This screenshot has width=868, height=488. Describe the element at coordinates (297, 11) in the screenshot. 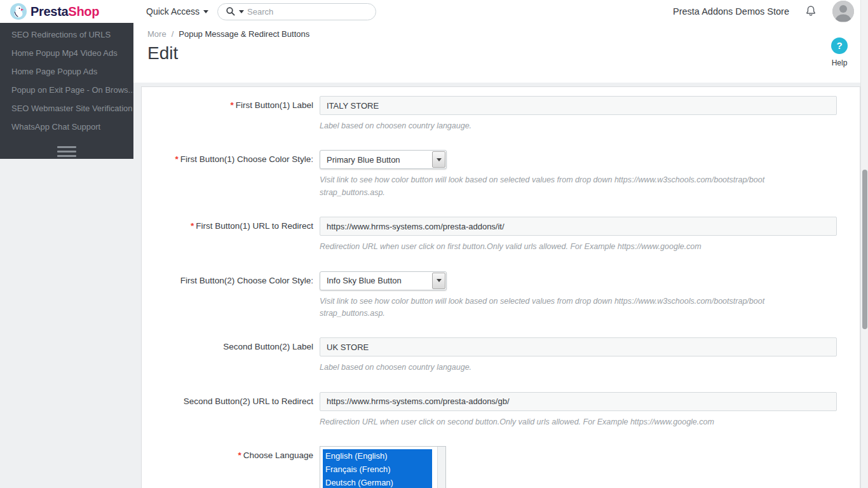

I see `search-bar` at that location.